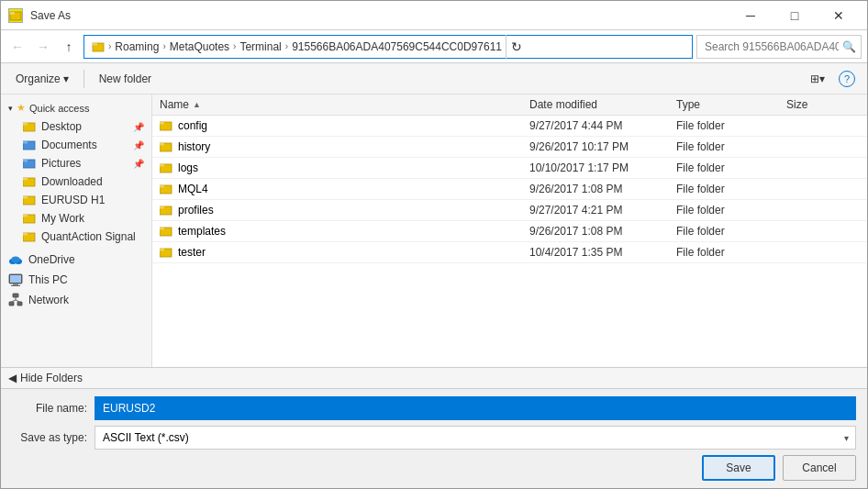 The image size is (868, 489). What do you see at coordinates (42, 79) in the screenshot?
I see `organize-button: Organize ▾` at bounding box center [42, 79].